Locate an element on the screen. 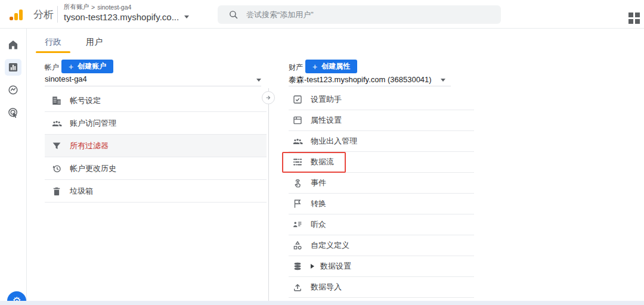 The image size is (644, 305). account-menu: 帐号设定 账户访问管理 所有过滤器 is located at coordinates (156, 146).